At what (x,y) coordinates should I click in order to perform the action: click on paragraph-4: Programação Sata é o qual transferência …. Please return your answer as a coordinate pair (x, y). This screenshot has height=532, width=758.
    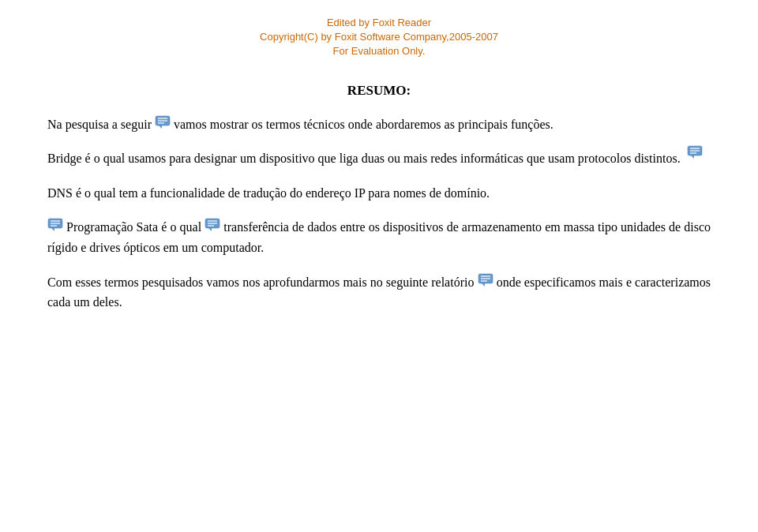
    Looking at the image, I should click on (379, 237).